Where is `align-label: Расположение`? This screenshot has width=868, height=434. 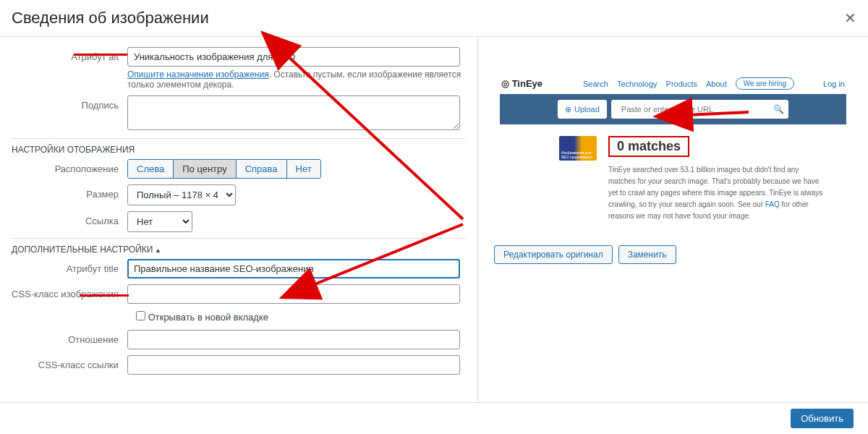
align-label: Расположение is located at coordinates (69, 166).